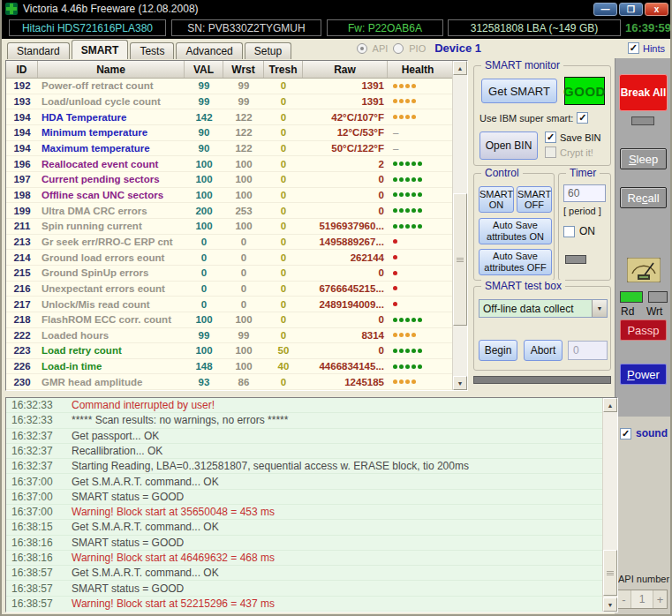 This screenshot has height=616, width=672. I want to click on table-row: 213Gr seek err/RRO-C ERP cnt000149588926…, so click(230, 243).